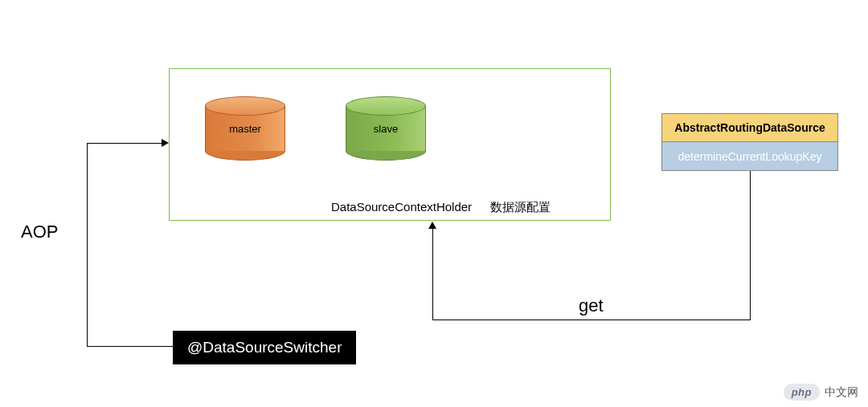 The image size is (868, 407). Describe the element at coordinates (432, 273) in the screenshot. I see `connector-get-v2` at that location.